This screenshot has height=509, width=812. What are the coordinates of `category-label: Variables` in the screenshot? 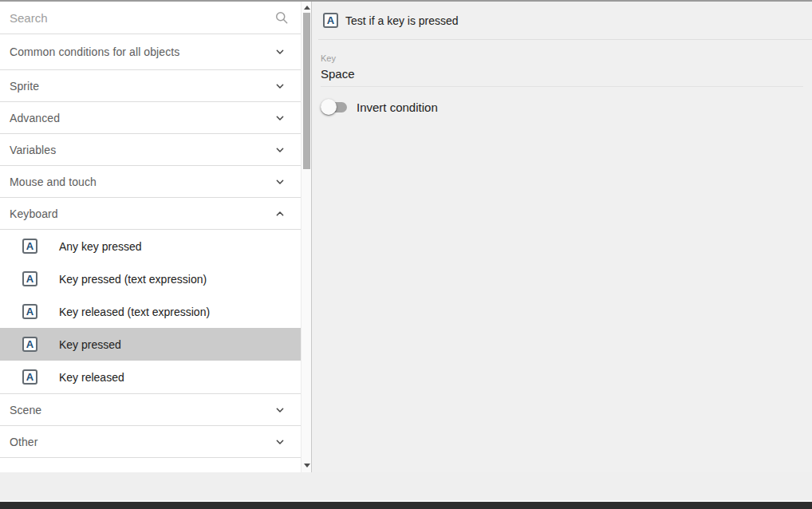 It's located at (142, 150).